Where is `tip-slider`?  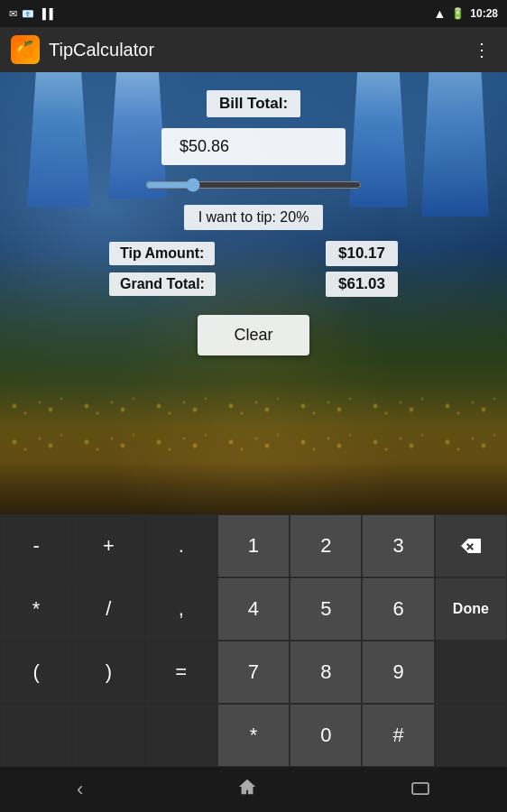 tip-slider is located at coordinates (254, 185).